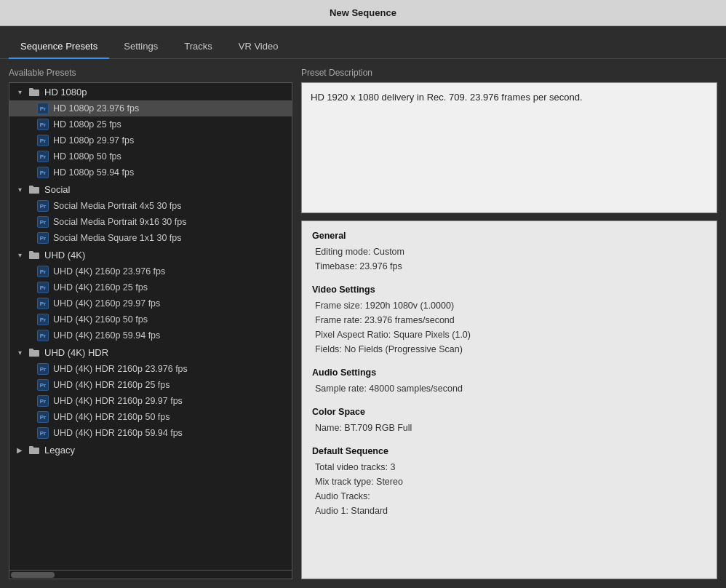 Image resolution: width=726 pixels, height=588 pixels. Describe the element at coordinates (509, 236) in the screenshot. I see `details-general-title: General` at that location.